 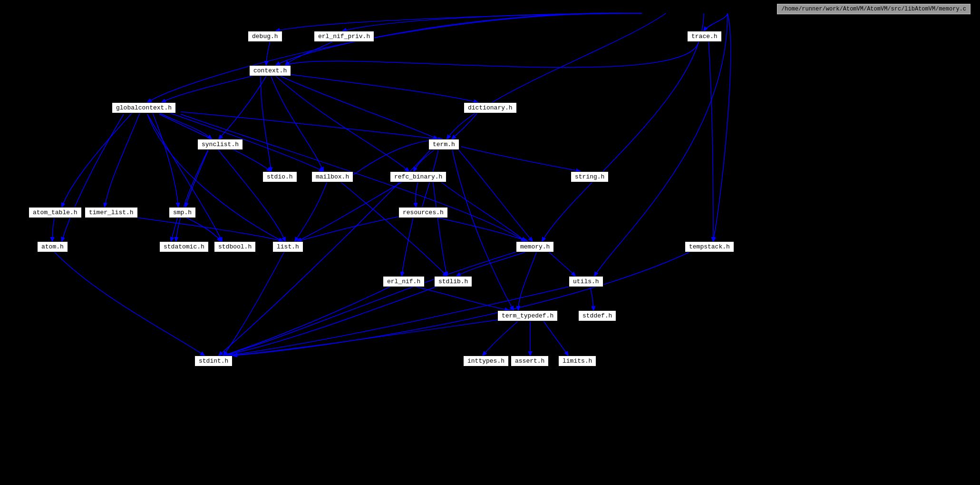 What do you see at coordinates (270, 70) in the screenshot?
I see `node-context-h: context.h` at bounding box center [270, 70].